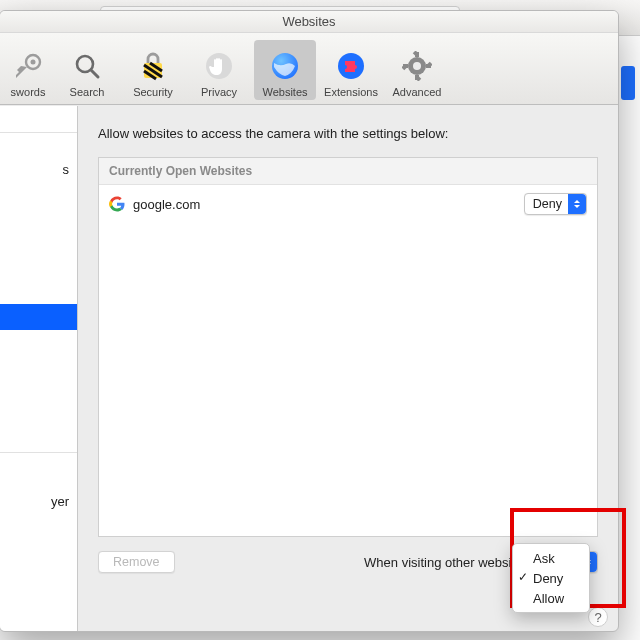 The width and height of the screenshot is (640, 640). What do you see at coordinates (351, 66) in the screenshot?
I see `puzzle-icon` at bounding box center [351, 66].